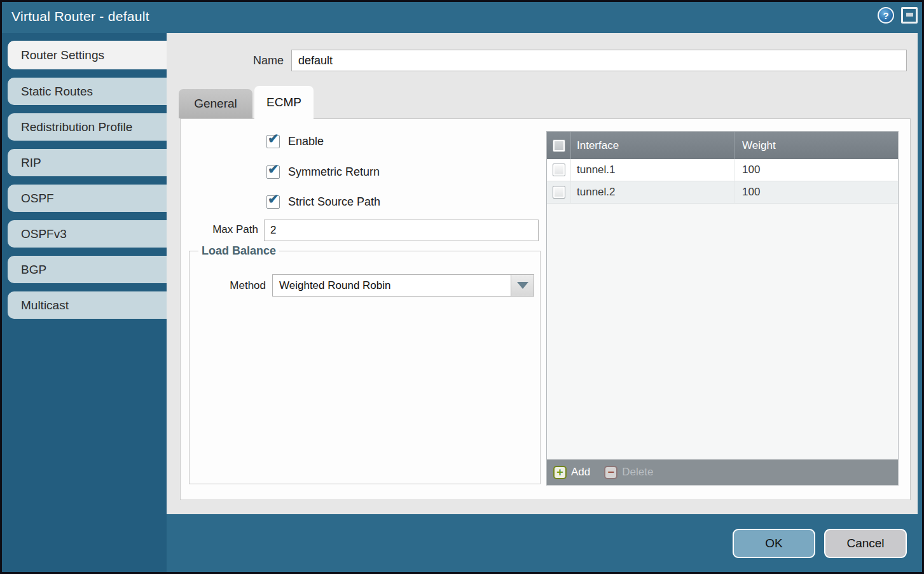 The width and height of the screenshot is (924, 574). I want to click on tab-general: General, so click(216, 104).